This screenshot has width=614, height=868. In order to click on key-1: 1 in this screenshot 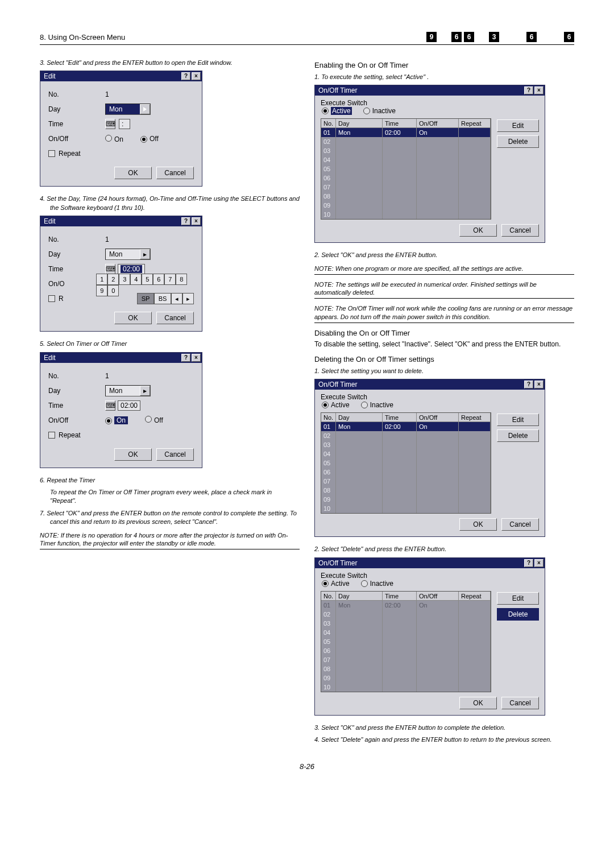, I will do `click(102, 279)`.